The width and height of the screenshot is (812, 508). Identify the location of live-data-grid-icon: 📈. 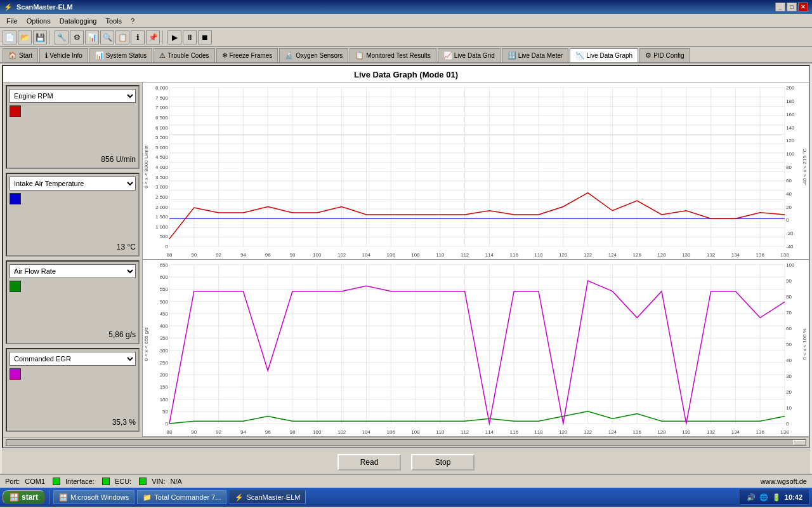
(448, 56).